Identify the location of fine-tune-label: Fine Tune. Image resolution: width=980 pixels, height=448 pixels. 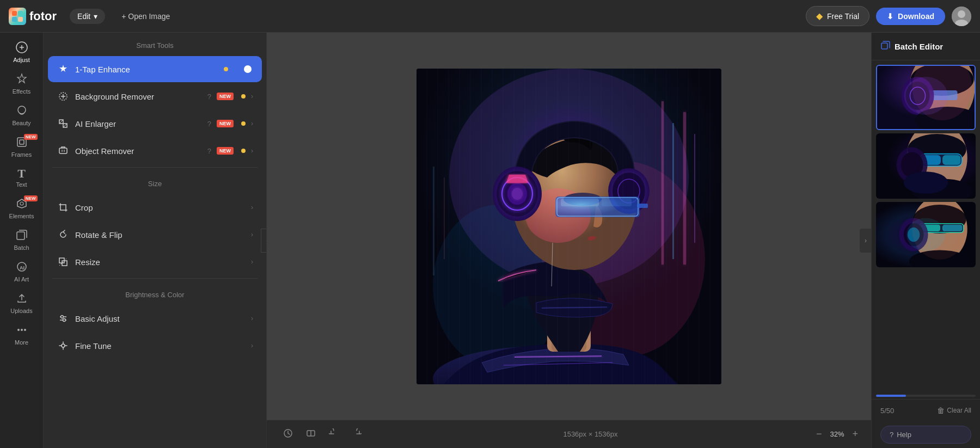
(160, 346).